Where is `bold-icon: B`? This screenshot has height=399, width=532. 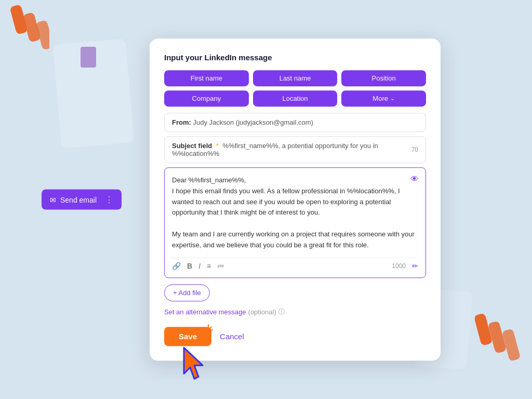
bold-icon: B is located at coordinates (190, 266).